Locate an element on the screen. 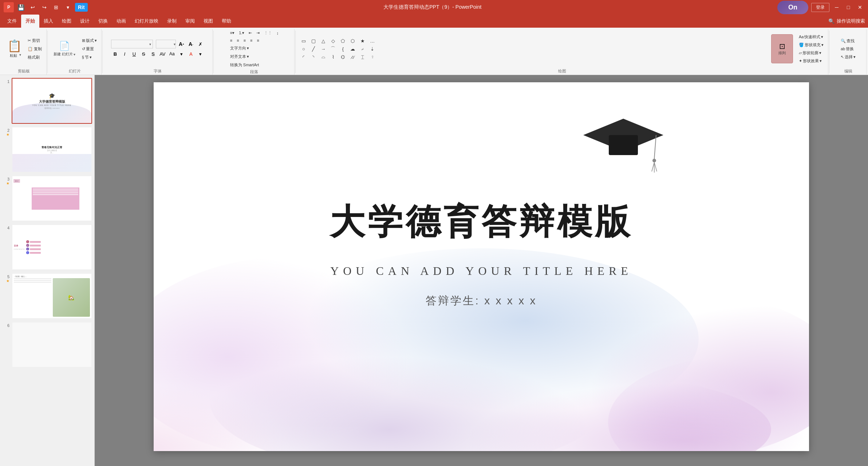  slide-main-title: 大学德育答辩模版 is located at coordinates (481, 222).